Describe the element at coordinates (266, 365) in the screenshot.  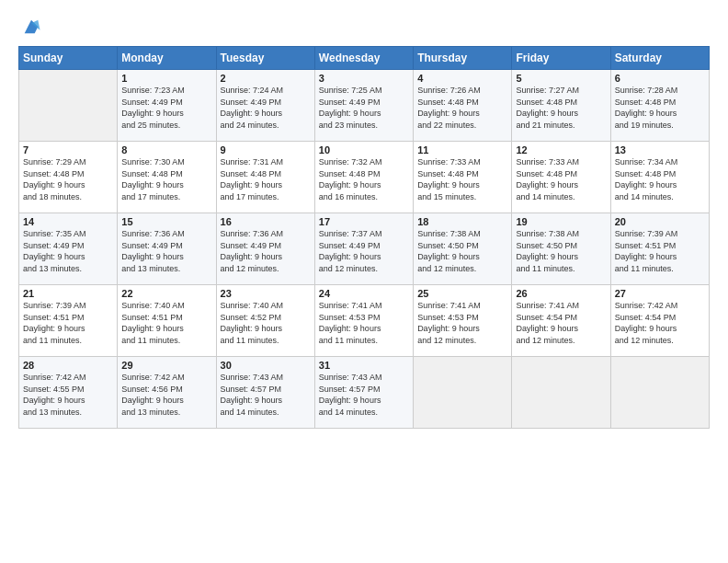
I see `day-number: 30` at that location.